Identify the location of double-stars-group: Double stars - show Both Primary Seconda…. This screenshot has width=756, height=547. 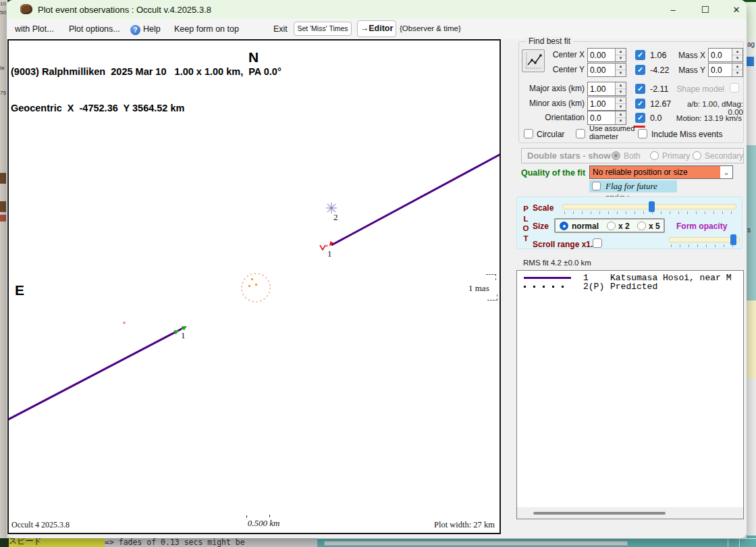
(632, 155).